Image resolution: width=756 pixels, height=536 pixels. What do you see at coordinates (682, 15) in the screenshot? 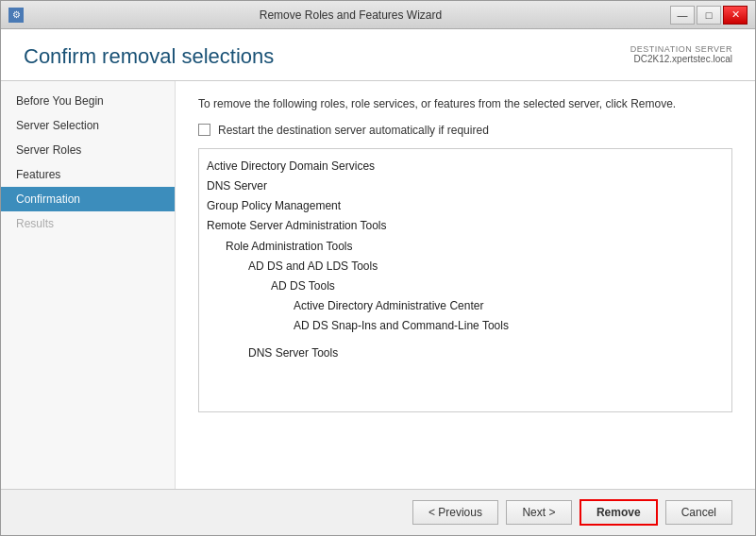
I see `minimize-button: —` at bounding box center [682, 15].